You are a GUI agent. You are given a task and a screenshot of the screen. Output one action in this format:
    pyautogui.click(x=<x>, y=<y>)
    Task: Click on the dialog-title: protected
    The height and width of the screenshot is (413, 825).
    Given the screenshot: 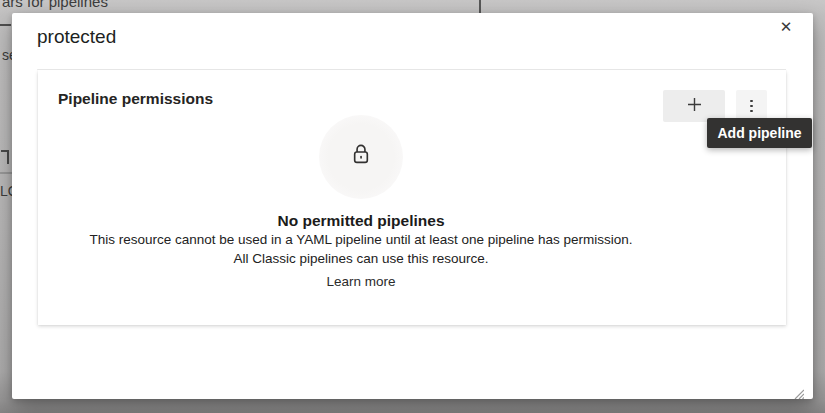 What is the action you would take?
    pyautogui.click(x=76, y=37)
    